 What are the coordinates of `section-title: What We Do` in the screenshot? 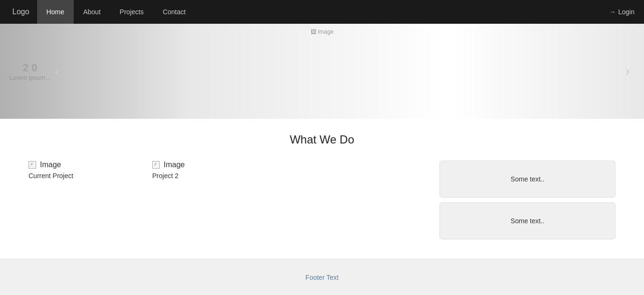 It's located at (322, 140).